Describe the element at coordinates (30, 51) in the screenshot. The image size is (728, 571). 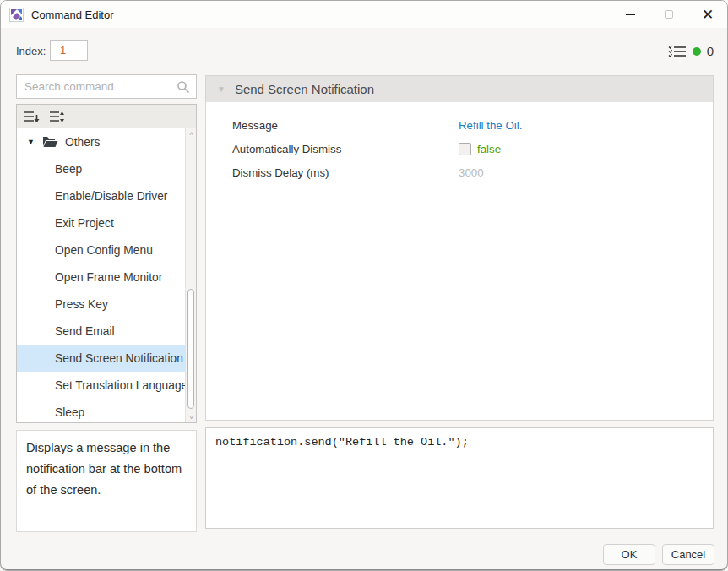
I see `index-label: Index:` at that location.